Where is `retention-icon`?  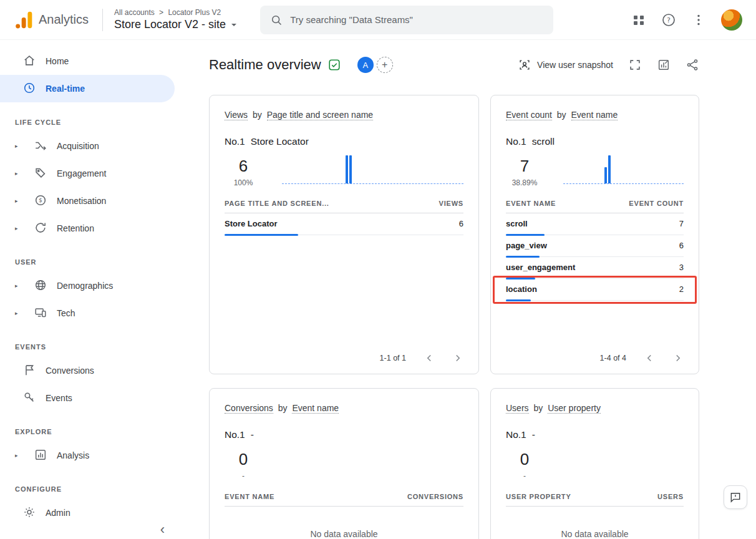 retention-icon is located at coordinates (41, 228).